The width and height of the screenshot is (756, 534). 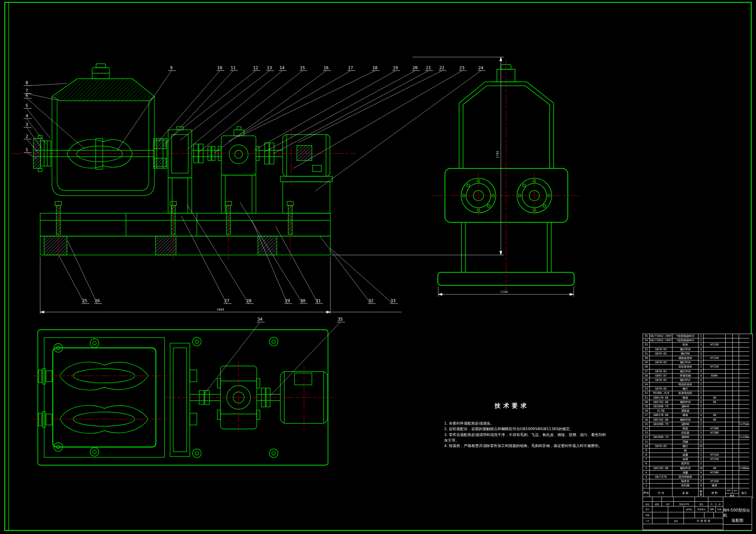 I want to click on bom-cell-name: 电动机底座, so click(x=686, y=385).